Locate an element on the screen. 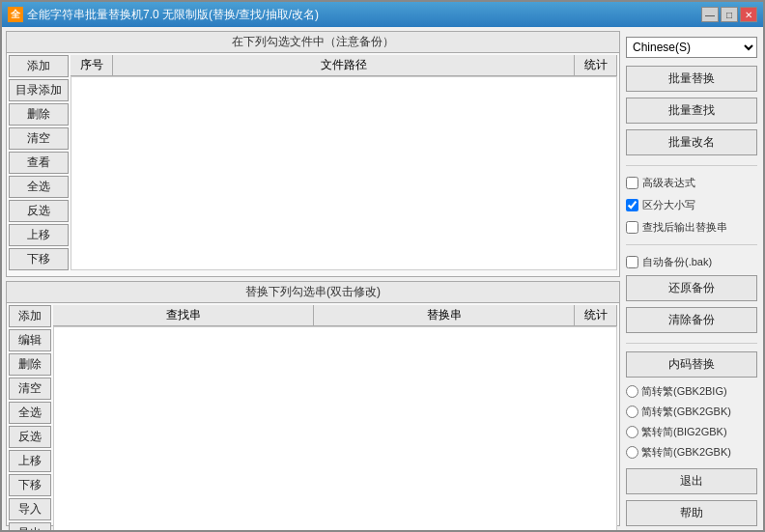 The height and width of the screenshot is (532, 765). files-clear-button: 清空 is located at coordinates (39, 139).